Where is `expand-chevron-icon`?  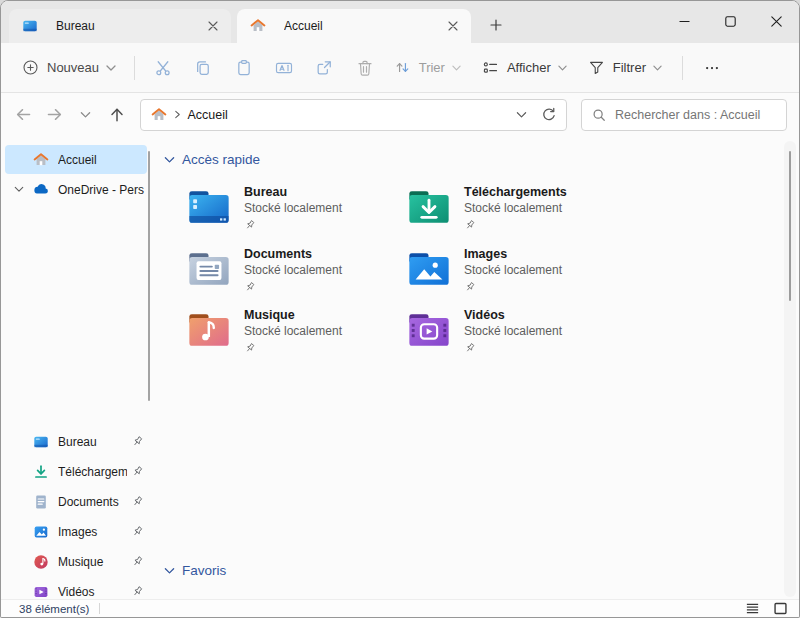 expand-chevron-icon is located at coordinates (19, 190).